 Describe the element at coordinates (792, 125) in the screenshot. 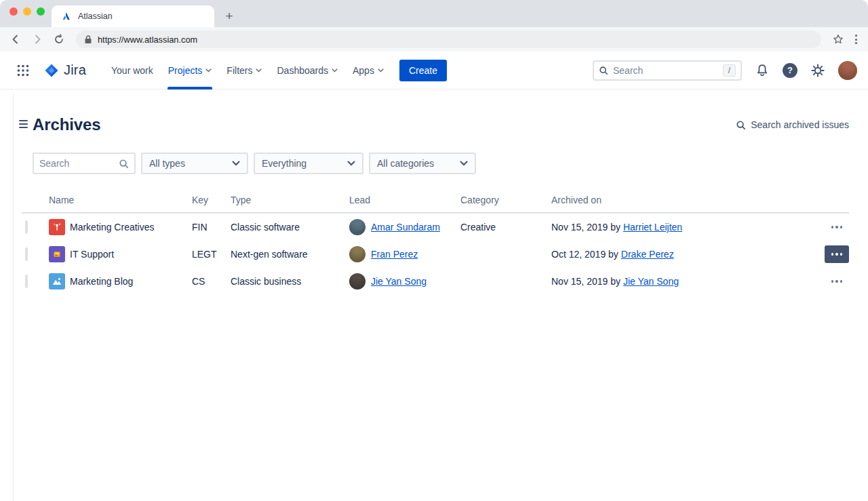

I see `search-archived-issues-link: Search archived issues` at that location.